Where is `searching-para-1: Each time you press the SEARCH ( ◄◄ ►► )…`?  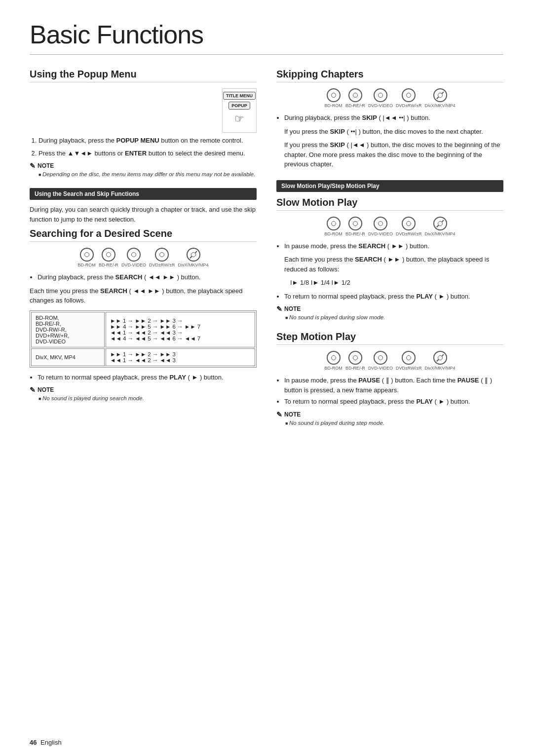
searching-para-1: Each time you press the SEARCH ( ◄◄ ►► )… is located at coordinates (143, 296).